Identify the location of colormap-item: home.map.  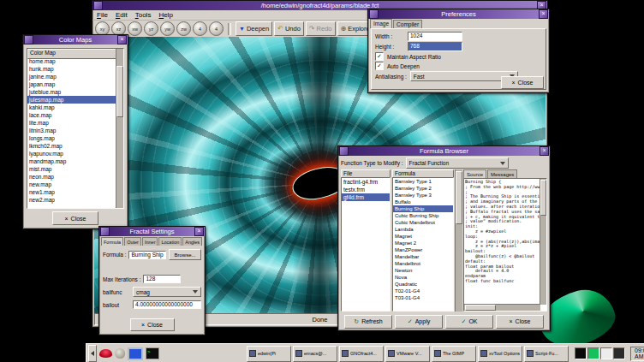
(72, 62).